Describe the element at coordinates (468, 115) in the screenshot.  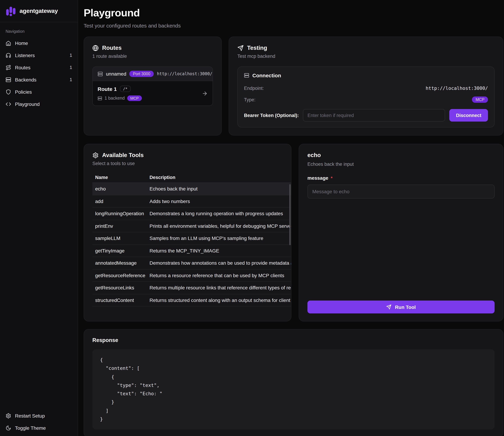
I see `disconnect-button: Disconnect` at that location.